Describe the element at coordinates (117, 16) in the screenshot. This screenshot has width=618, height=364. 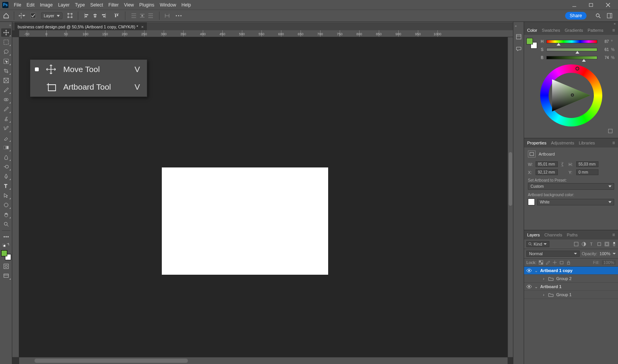
I see `align-top-icon` at that location.